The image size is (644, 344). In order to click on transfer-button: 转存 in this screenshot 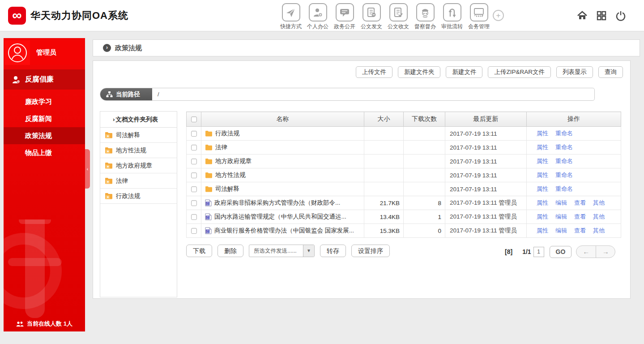, I will do `click(333, 251)`.